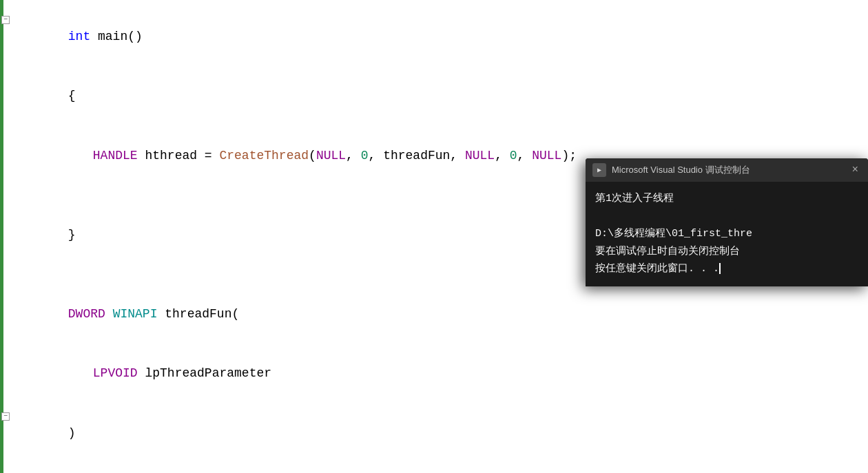 This screenshot has height=473, width=868. I want to click on token: }, so click(72, 235).